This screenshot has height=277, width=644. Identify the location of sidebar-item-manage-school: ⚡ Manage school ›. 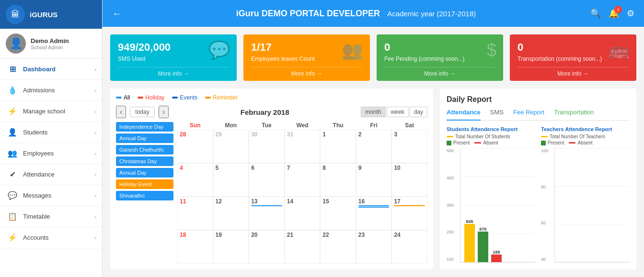
(51, 111).